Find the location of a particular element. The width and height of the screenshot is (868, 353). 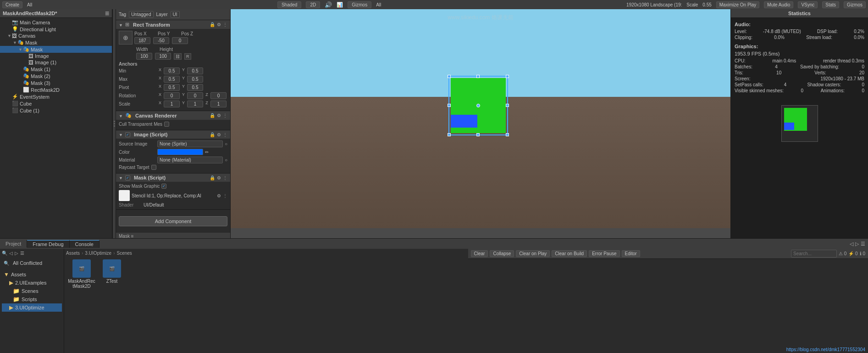

clear-button: Clear is located at coordinates (480, 253).